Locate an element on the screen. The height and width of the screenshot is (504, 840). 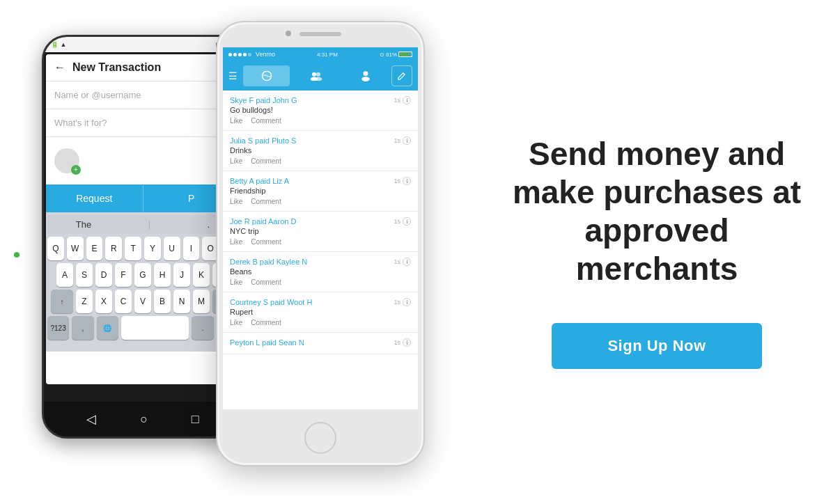
like-btn-3: Like is located at coordinates (236, 202).